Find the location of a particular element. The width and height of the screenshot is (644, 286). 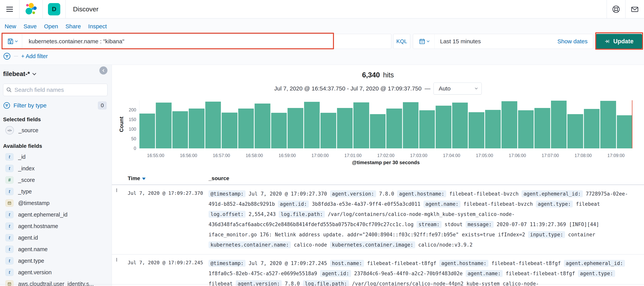

sort-descending-icon is located at coordinates (144, 179).